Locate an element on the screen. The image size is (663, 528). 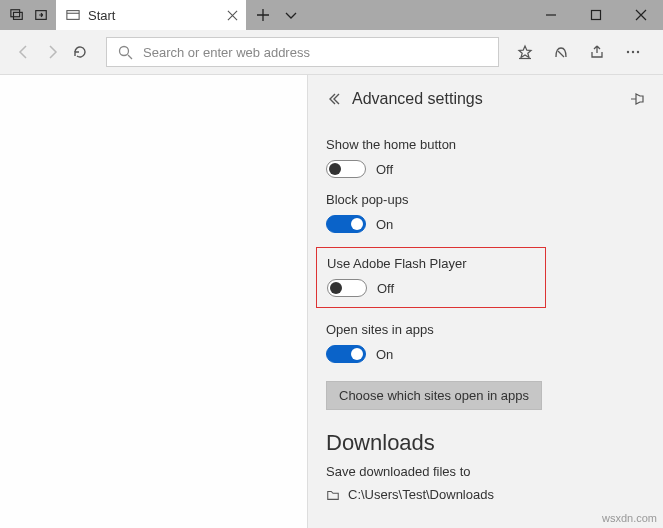
save-files-label: Save downloaded files to is located at coordinates (486, 472).